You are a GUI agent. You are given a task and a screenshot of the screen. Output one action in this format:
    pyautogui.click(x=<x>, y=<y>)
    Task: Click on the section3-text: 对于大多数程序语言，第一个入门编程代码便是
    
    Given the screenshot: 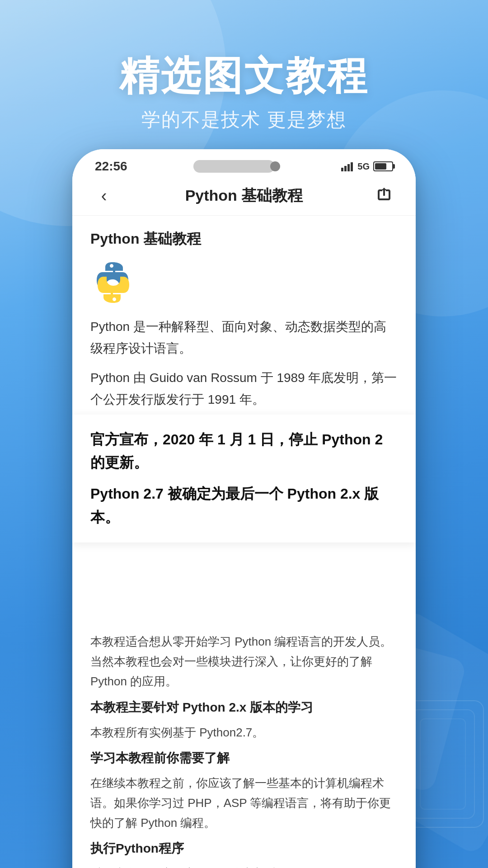 What is the action you would take?
    pyautogui.click(x=244, y=866)
    